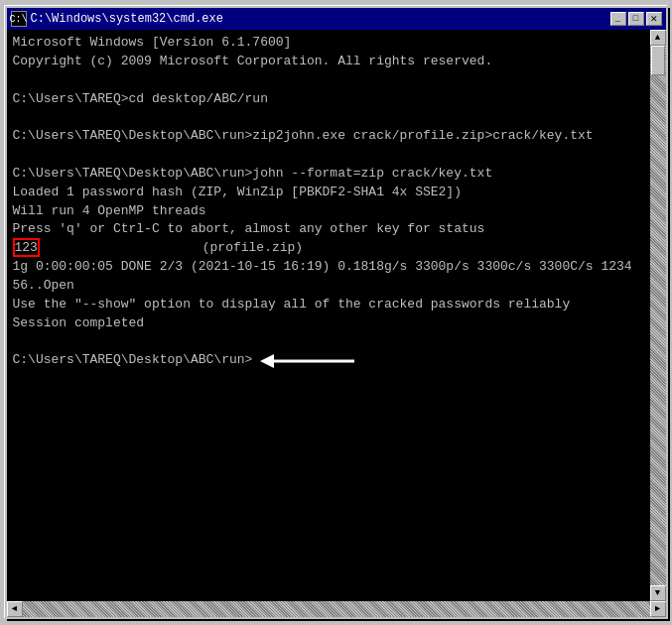 This screenshot has height=625, width=672. Describe the element at coordinates (15, 609) in the screenshot. I see `scroll-left-button: ◄` at that location.